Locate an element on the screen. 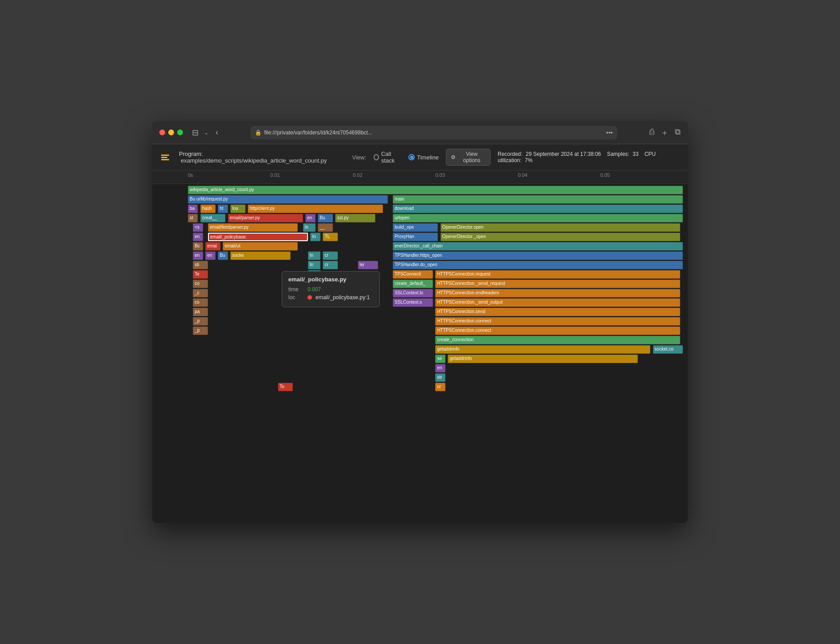 The height and width of the screenshot is (644, 840). flame-block-st: st is located at coordinates (193, 218).